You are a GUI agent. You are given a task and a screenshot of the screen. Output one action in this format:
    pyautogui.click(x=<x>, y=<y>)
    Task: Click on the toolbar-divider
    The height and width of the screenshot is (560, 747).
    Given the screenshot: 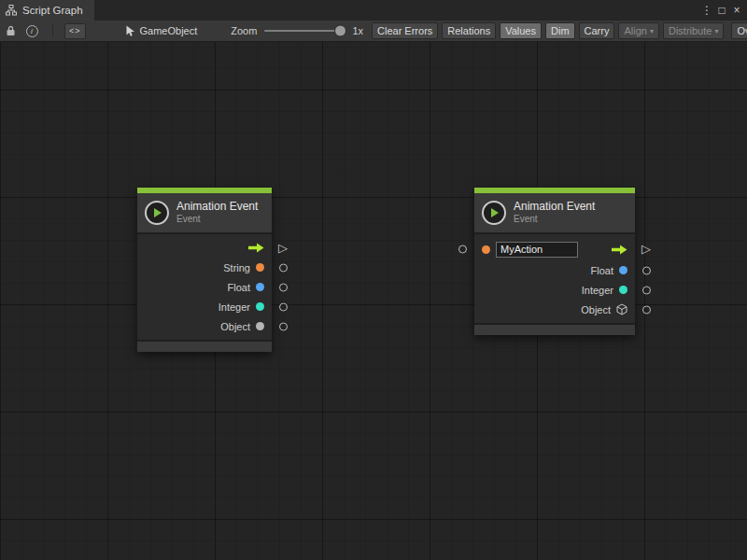 What is the action you would take?
    pyautogui.click(x=52, y=31)
    